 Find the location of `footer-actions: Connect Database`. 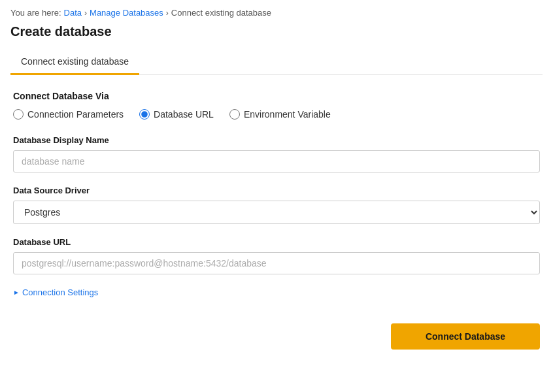

footer-actions: Connect Database is located at coordinates (276, 336).